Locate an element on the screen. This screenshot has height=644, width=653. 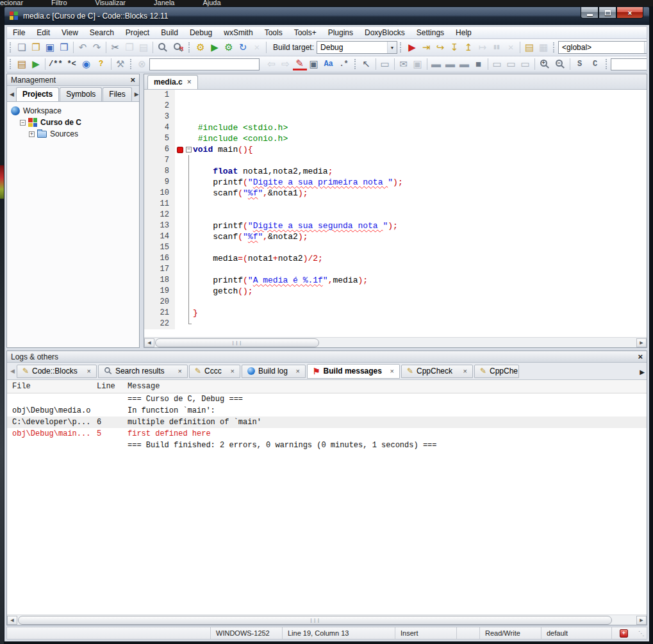
doxy-line-comment-icon: *< is located at coordinates (72, 64).